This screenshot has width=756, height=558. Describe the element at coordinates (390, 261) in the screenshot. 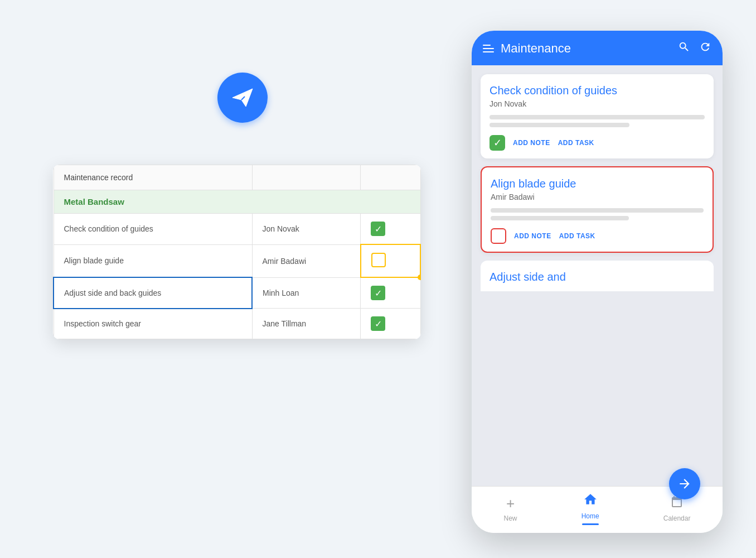

I see `status-cell-yellow` at that location.